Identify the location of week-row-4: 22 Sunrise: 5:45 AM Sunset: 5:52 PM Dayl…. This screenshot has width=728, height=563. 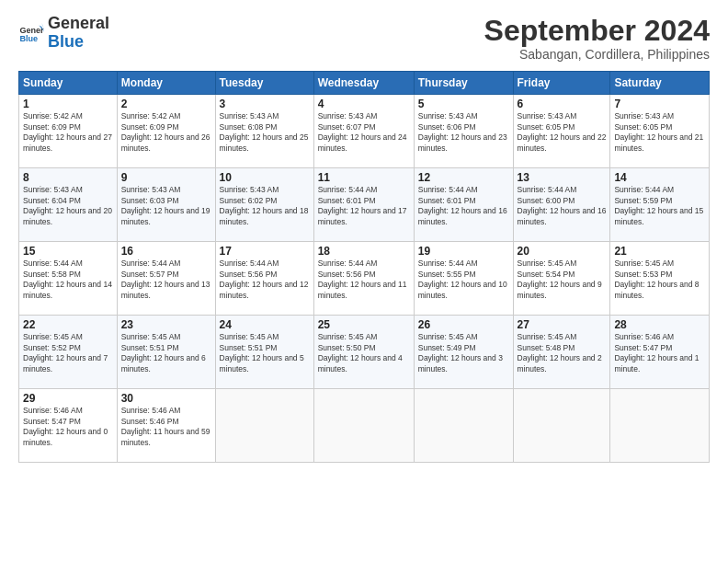
(364, 352).